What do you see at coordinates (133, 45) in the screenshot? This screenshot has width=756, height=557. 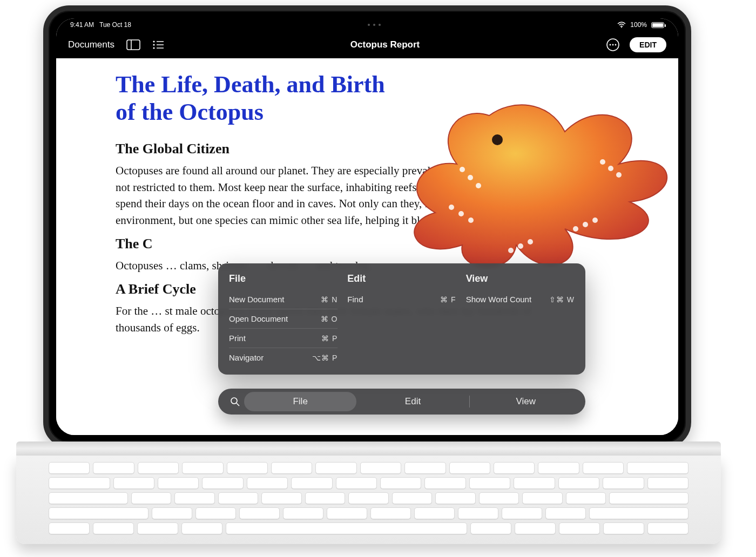 I see `sidebar-toggle-icon` at bounding box center [133, 45].